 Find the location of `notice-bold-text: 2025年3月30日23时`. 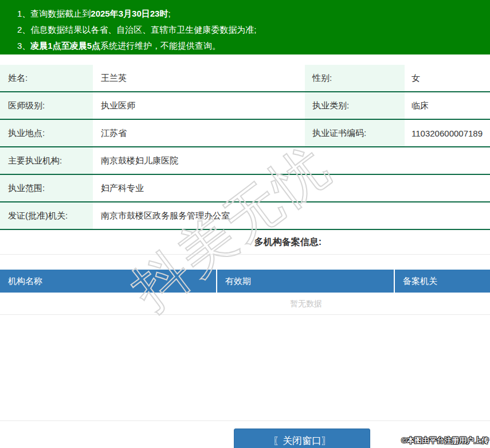

notice-bold-text: 2025年3月30日23时 is located at coordinates (130, 14).